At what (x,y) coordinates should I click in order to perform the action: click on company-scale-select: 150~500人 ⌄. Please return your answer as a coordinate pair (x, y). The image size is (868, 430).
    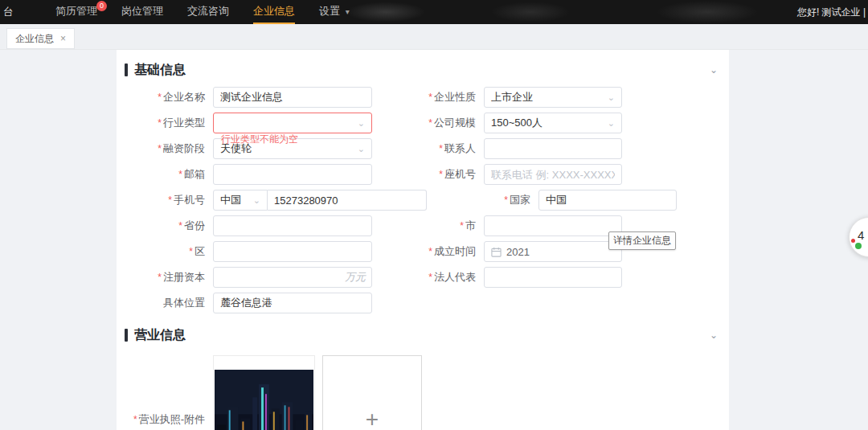
    Looking at the image, I should click on (553, 123).